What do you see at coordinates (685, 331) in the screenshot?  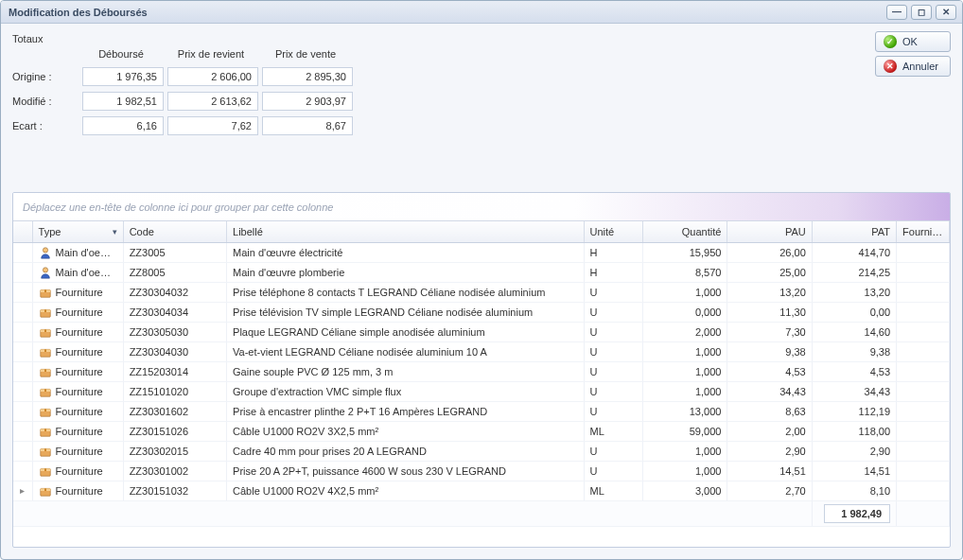 I see `cell-quantite: 2,000` at bounding box center [685, 331].